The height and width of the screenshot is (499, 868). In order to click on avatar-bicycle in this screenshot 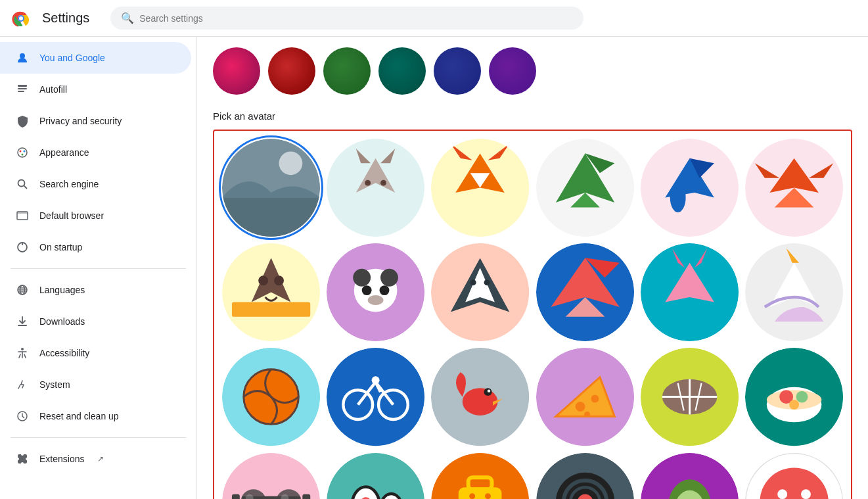, I will do `click(376, 397)`.